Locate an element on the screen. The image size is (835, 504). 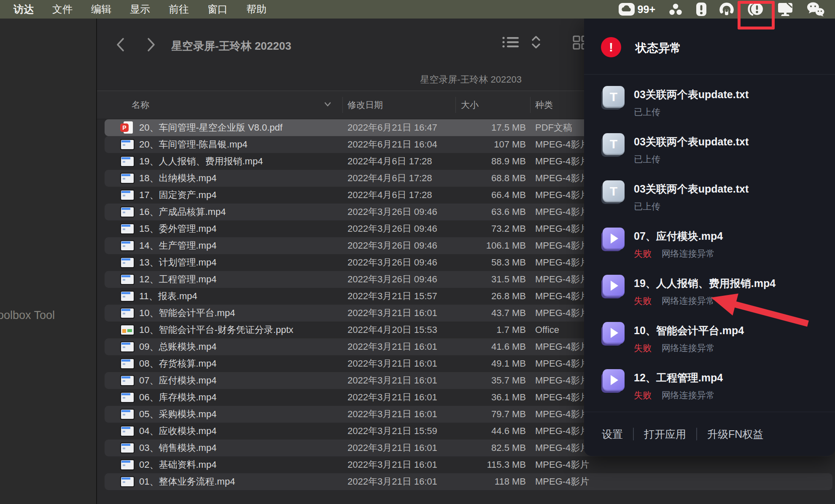
file-size: 35.7 MB is located at coordinates (478, 381).